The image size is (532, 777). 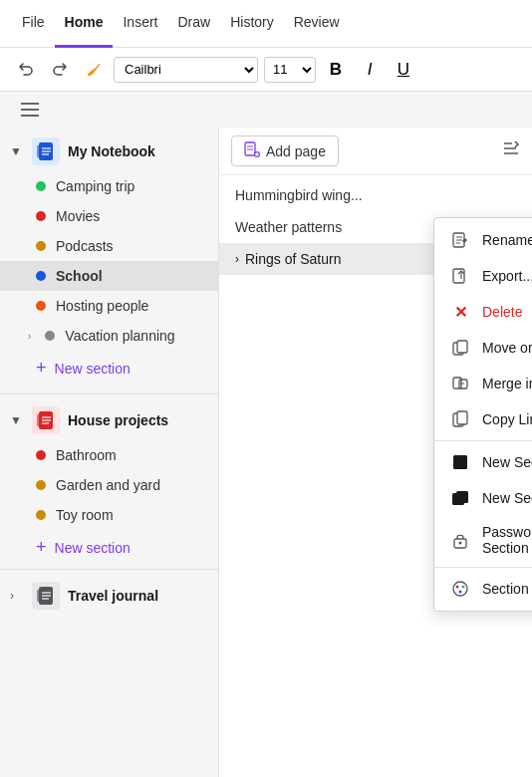 What do you see at coordinates (507, 240) in the screenshot?
I see `ctx-rename-label: Rename` at bounding box center [507, 240].